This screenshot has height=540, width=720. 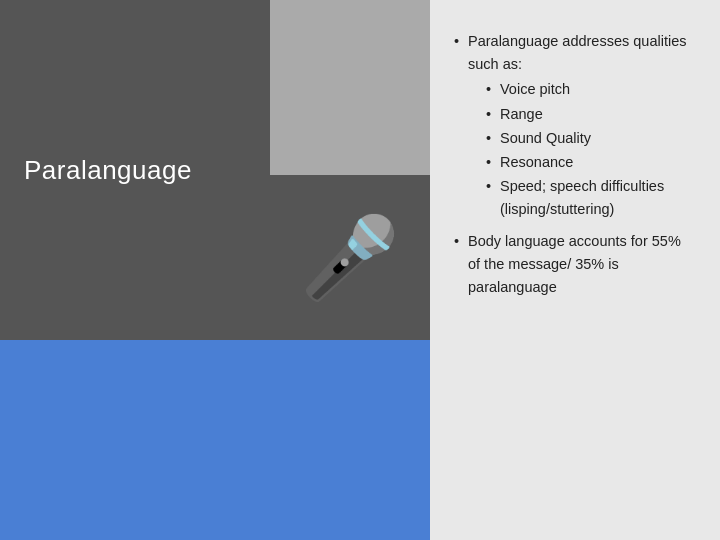 What do you see at coordinates (591, 198) in the screenshot?
I see `sub-bullet-5: Speed; speech difficulties (lisping/stut…` at bounding box center [591, 198].